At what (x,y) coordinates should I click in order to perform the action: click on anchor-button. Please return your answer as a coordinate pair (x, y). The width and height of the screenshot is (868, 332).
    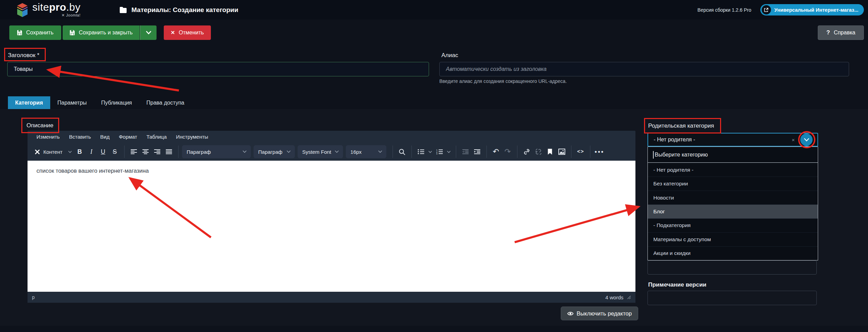
    Looking at the image, I should click on (550, 152).